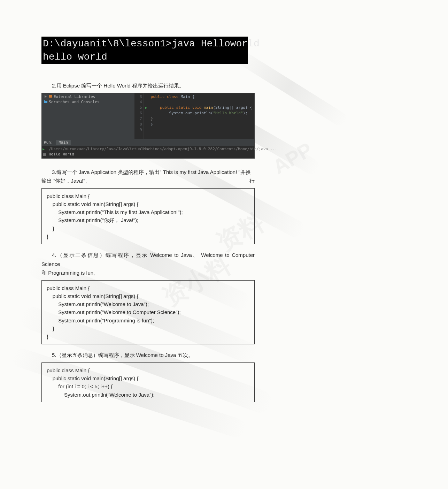 This screenshot has width=448, height=489. I want to click on code-block-4: public class Main { public static void m…, so click(148, 312).